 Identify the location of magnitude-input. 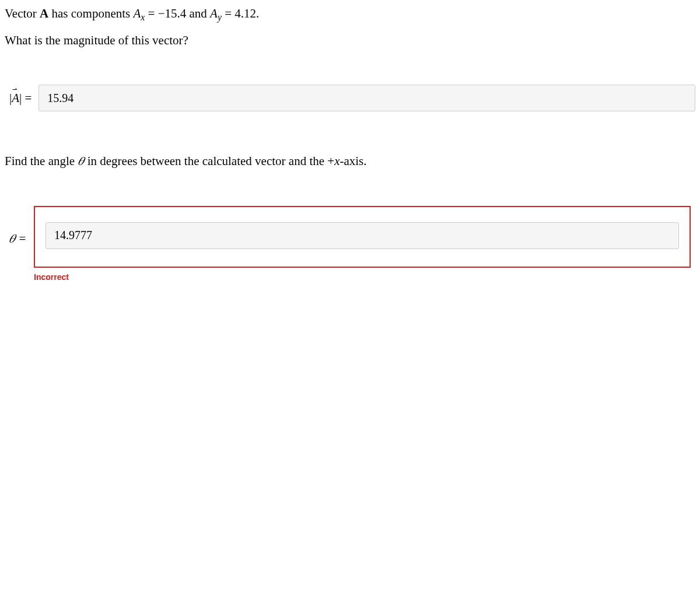
(367, 98).